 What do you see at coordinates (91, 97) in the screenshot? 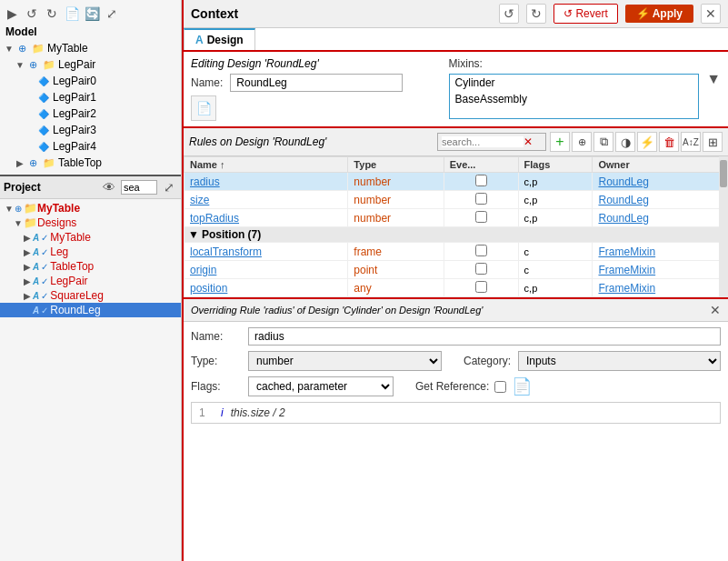
I see `tree-item-legpair1: 🔷 LegPair1` at bounding box center [91, 97].